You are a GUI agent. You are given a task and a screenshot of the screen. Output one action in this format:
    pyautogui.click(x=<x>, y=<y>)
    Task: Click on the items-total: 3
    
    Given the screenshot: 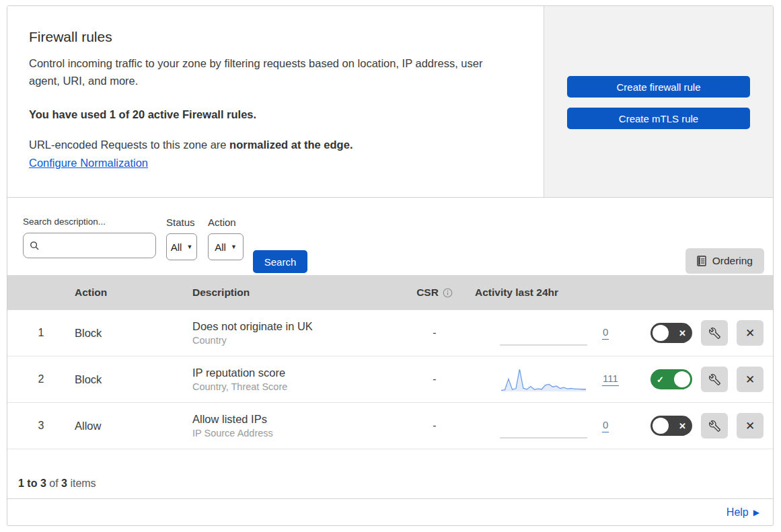 What is the action you would take?
    pyautogui.click(x=65, y=483)
    